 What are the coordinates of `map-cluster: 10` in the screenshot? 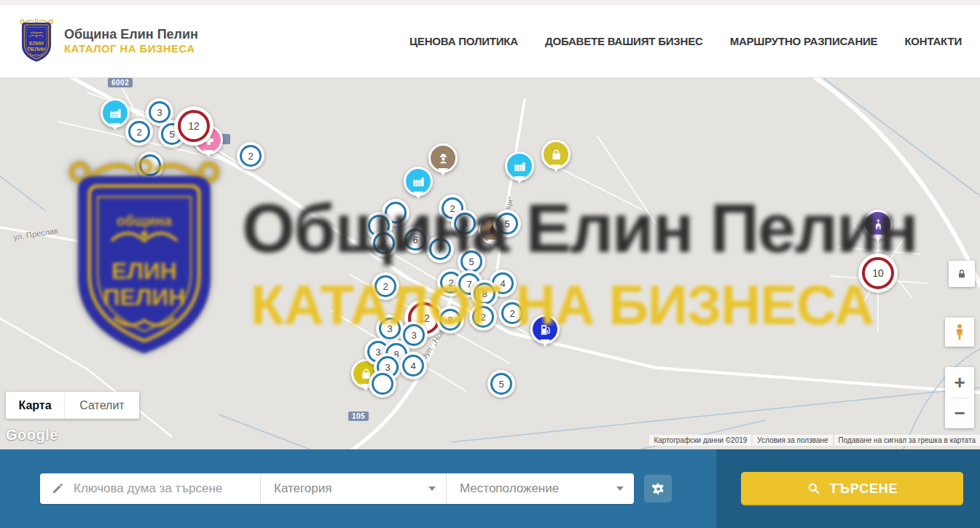 It's located at (878, 273).